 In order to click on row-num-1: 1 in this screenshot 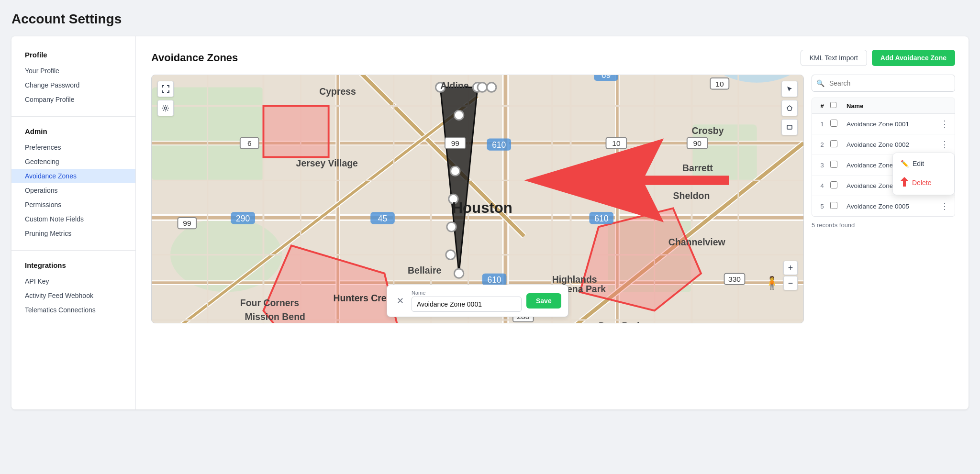, I will do `click(822, 124)`.